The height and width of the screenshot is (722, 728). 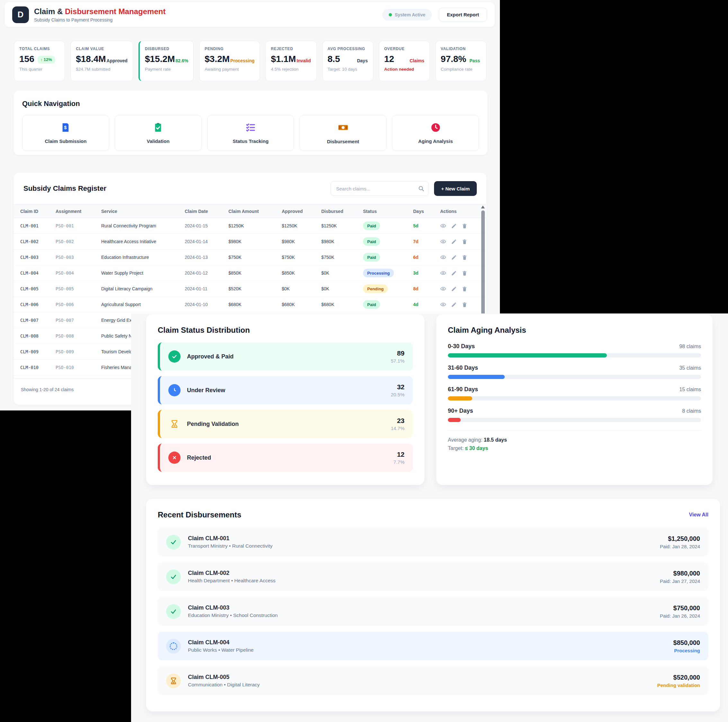 I want to click on dist-rejected: Rejected 127.7%, so click(x=286, y=458).